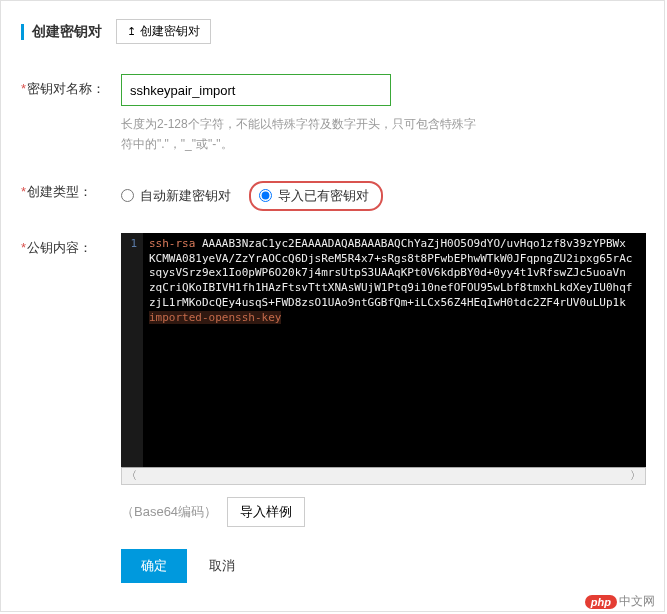 The width and height of the screenshot is (667, 614). What do you see at coordinates (384, 476) in the screenshot?
I see `editor-horizontal-scrollbar: 〈 〉` at bounding box center [384, 476].